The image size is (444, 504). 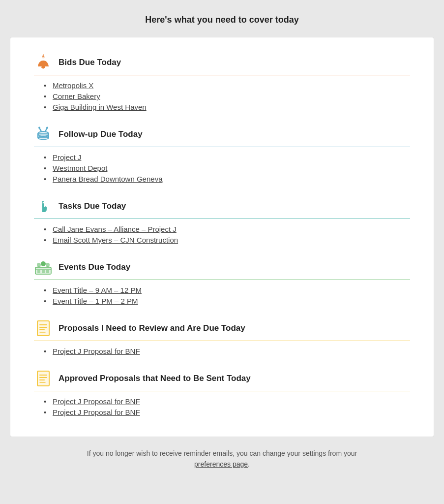 I want to click on list-item: Call Jane Evans – Alliance – Project J, so click(x=227, y=229).